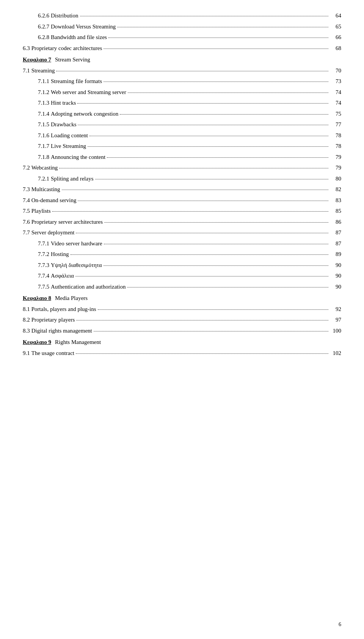  Describe the element at coordinates (176, 222) in the screenshot. I see `toc-left: 7.6Proprietary server architectures` at that location.